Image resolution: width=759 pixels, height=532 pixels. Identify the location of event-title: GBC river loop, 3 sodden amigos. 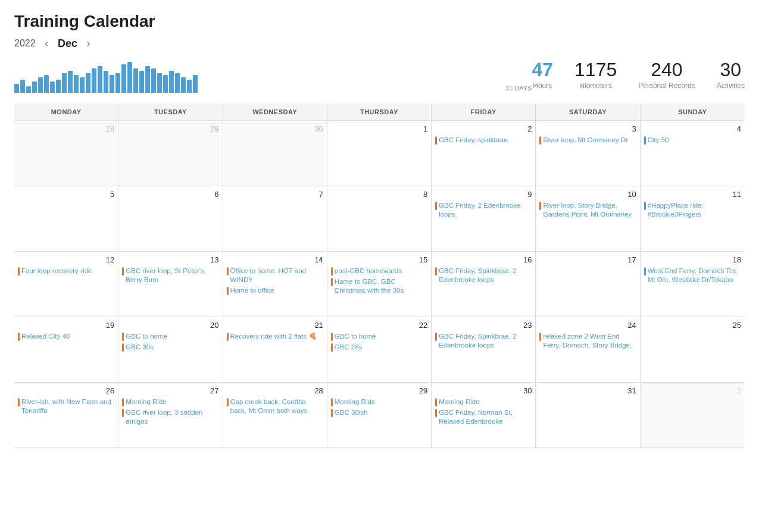
(172, 417).